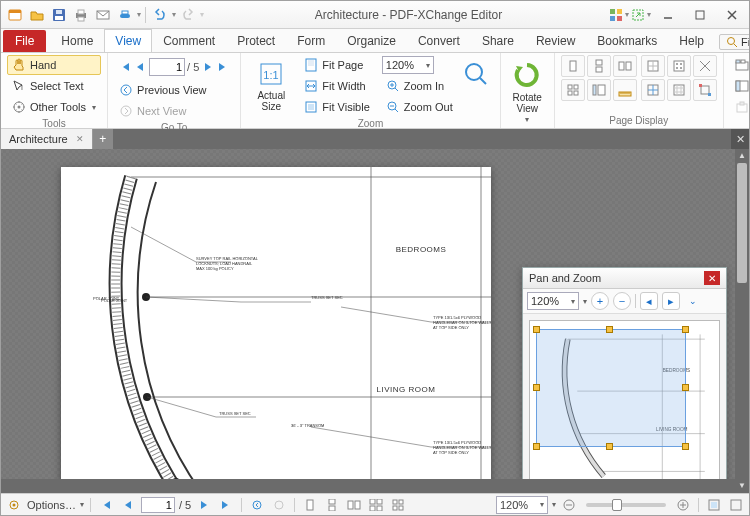  What do you see at coordinates (705, 90) in the screenshot?
I see `transform-icon` at bounding box center [705, 90].